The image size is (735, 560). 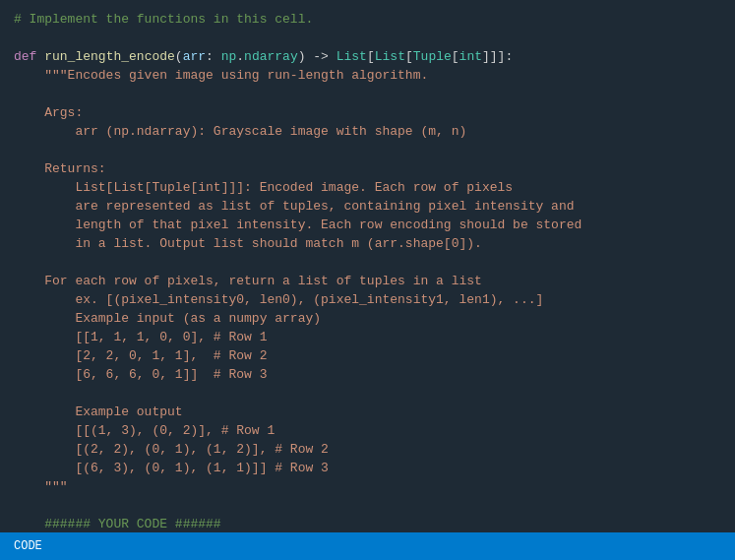 I want to click on docstring-out1: Example output, so click(x=98, y=411).